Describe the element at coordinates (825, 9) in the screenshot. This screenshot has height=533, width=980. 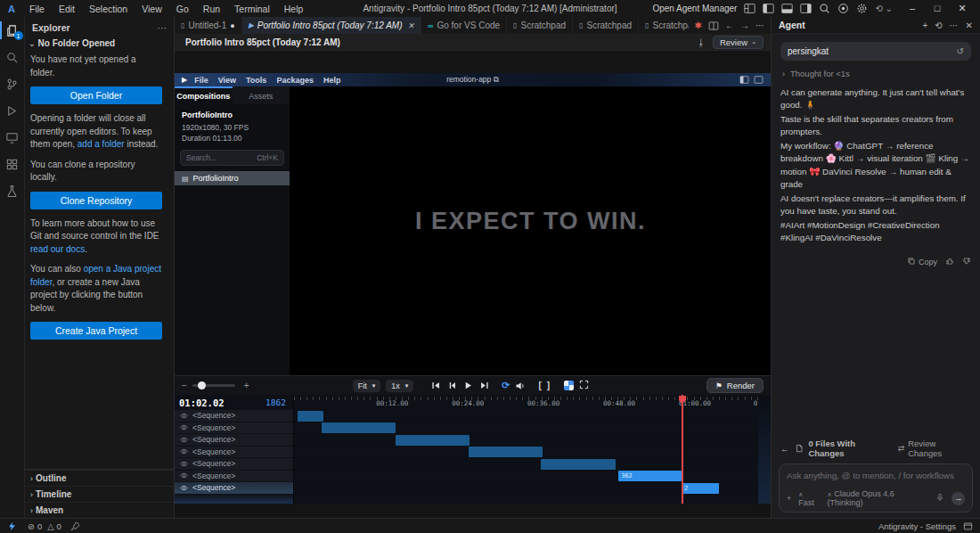
I see `search-icon` at that location.